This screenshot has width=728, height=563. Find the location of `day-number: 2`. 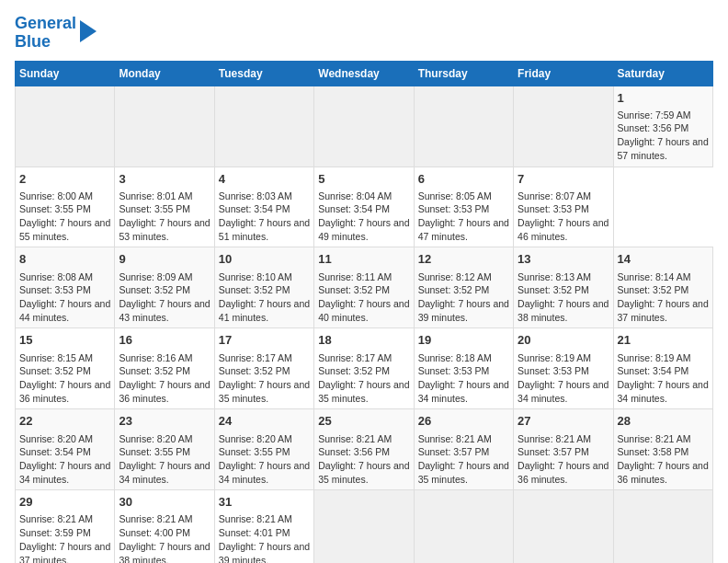

day-number: 2 is located at coordinates (64, 179).